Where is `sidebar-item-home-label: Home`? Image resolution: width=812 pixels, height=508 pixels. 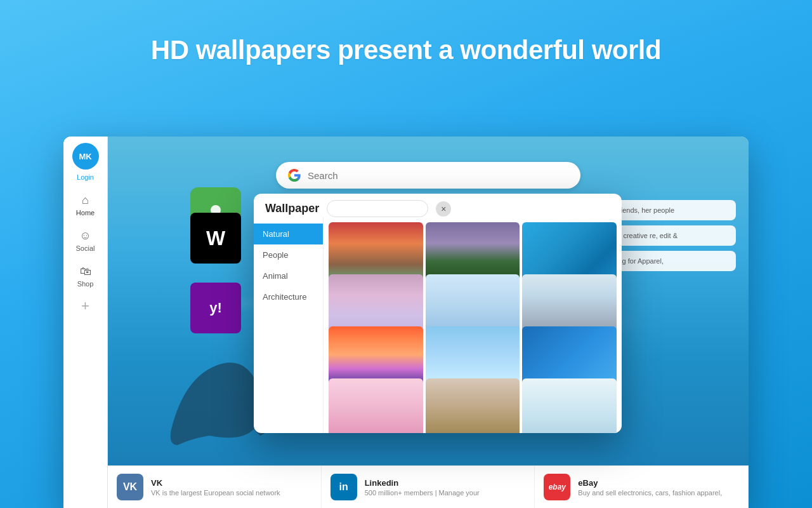
sidebar-item-home-label: Home is located at coordinates (85, 213).